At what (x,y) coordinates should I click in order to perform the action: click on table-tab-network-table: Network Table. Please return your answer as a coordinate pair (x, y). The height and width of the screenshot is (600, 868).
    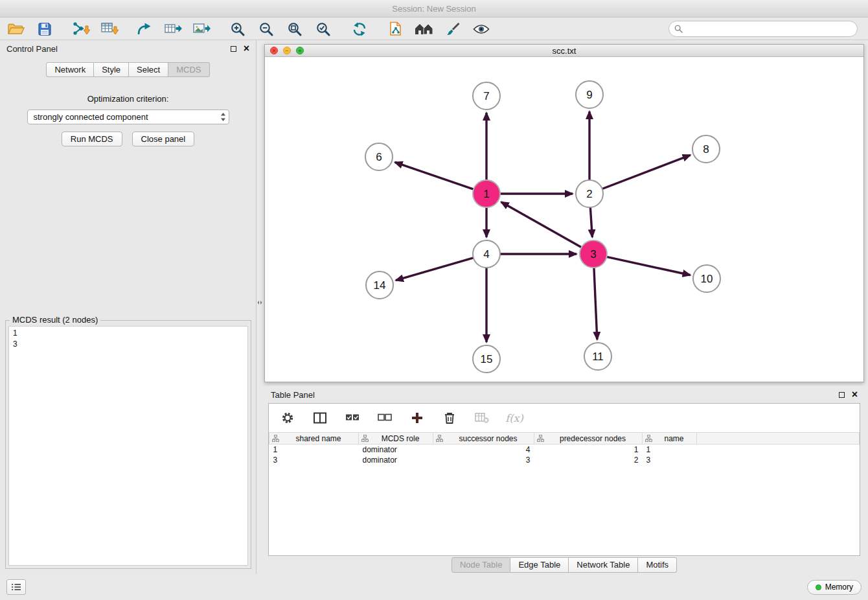
    Looking at the image, I should click on (604, 565).